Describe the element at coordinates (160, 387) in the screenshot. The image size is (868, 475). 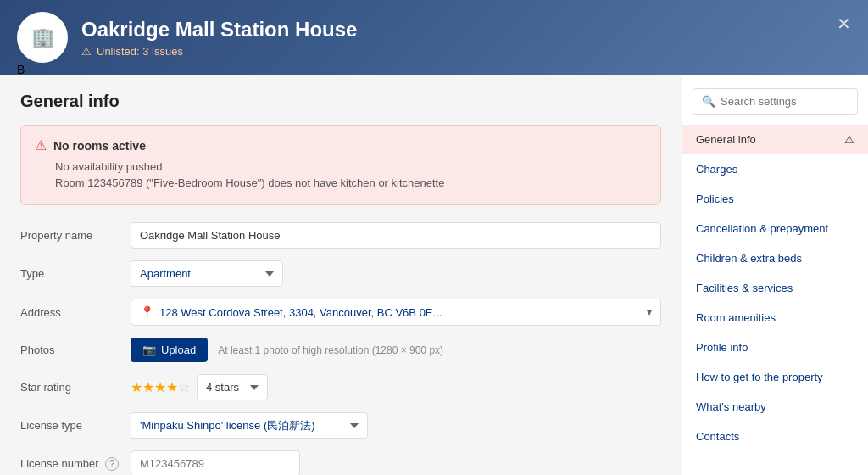
I see `stars-display: ★★★★☆` at that location.